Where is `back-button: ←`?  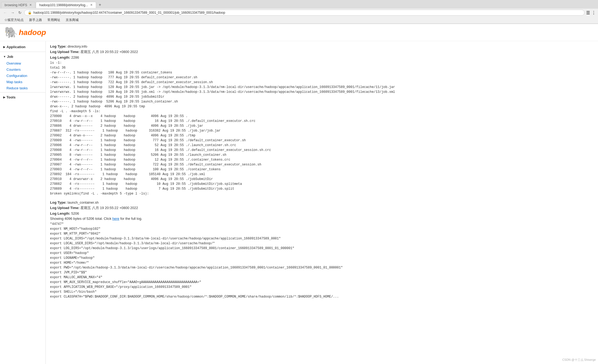
back-button: ← is located at coordinates (5, 13).